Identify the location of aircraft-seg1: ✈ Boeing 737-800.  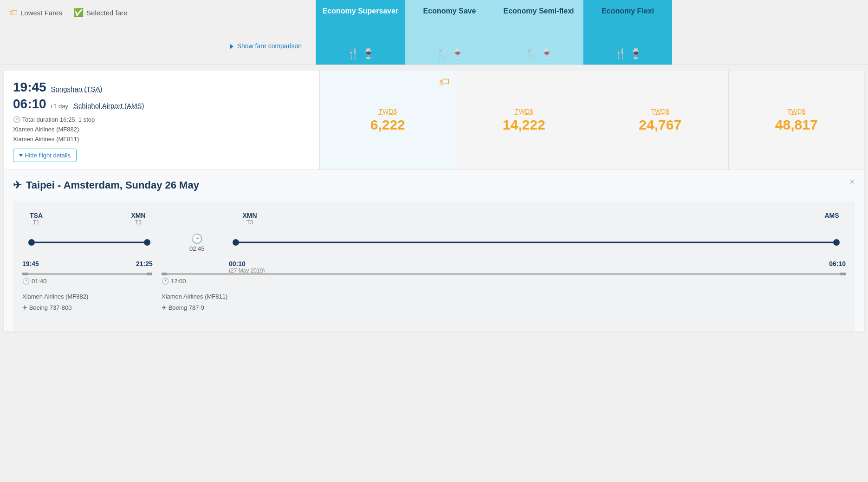
(87, 307).